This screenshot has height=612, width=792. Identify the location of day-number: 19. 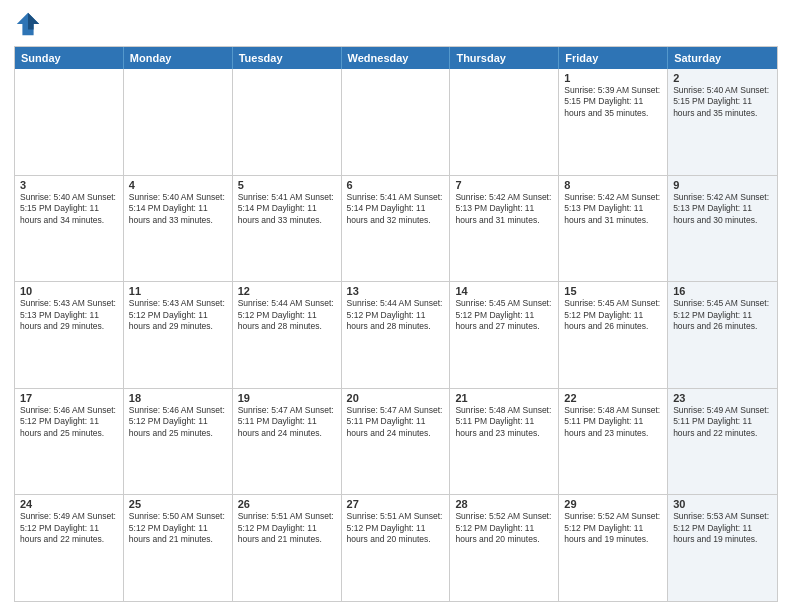
(287, 398).